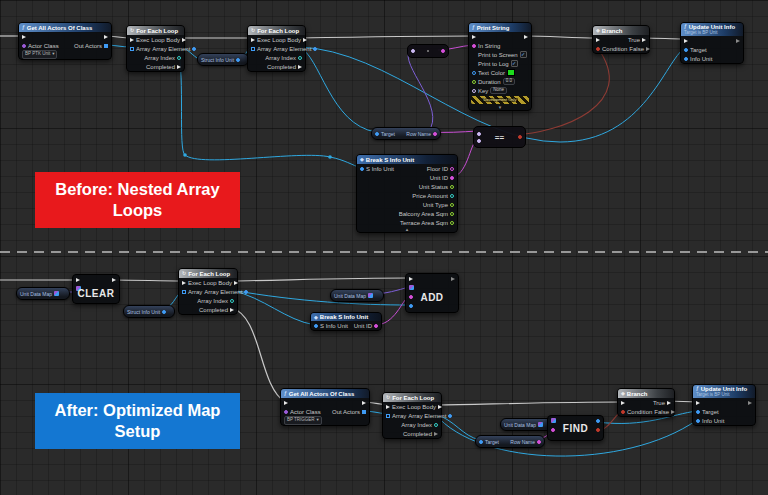 This screenshot has width=768, height=495. What do you see at coordinates (432, 293) in the screenshot?
I see `node-map-add: ADD` at bounding box center [432, 293].